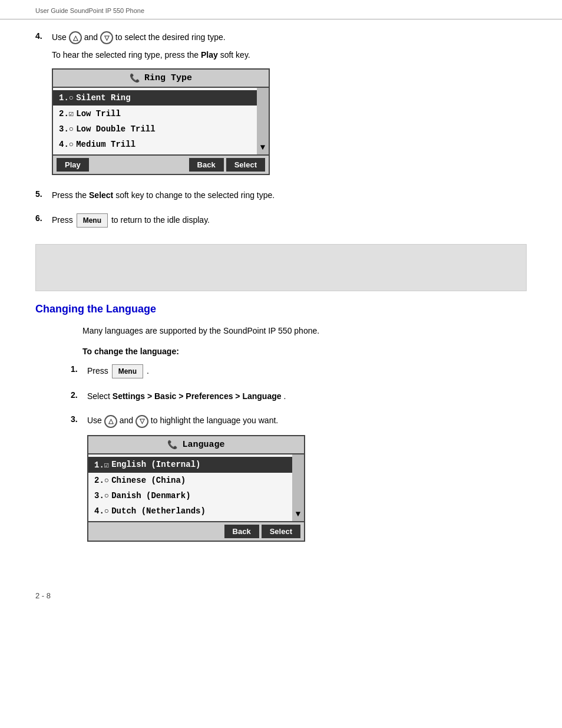 This screenshot has height=728, width=562. Describe the element at coordinates (281, 532) in the screenshot. I see `lang-select-softkey: Select` at that location.